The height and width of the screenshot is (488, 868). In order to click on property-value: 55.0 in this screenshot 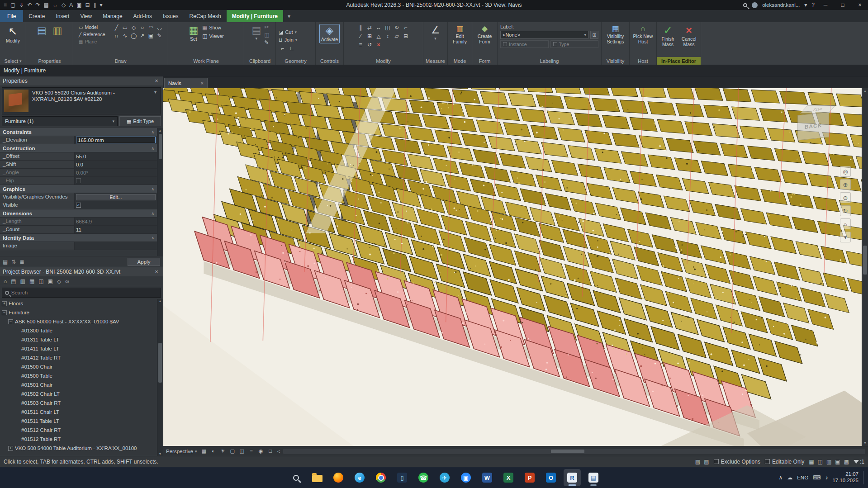, I will do `click(116, 156)`.